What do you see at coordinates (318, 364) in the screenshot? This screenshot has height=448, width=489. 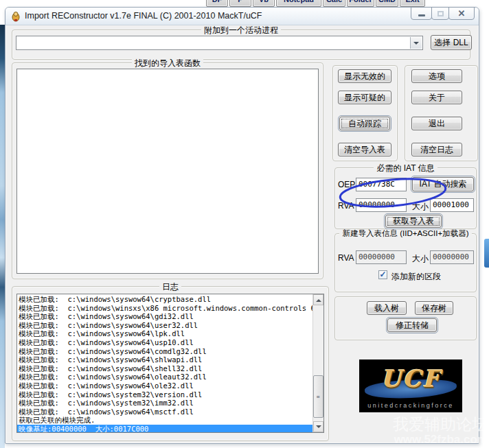 I see `log-vertical-scrollbar: ≡` at bounding box center [318, 364].